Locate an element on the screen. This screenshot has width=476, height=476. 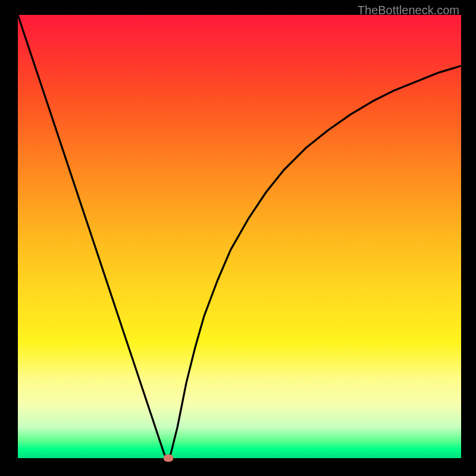
optimal-point-marker is located at coordinates (168, 458).